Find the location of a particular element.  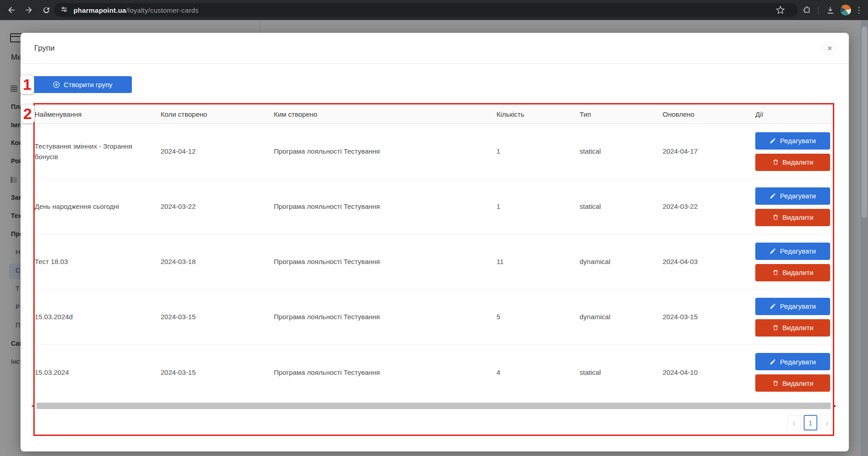

column-header: Дії is located at coordinates (795, 114).